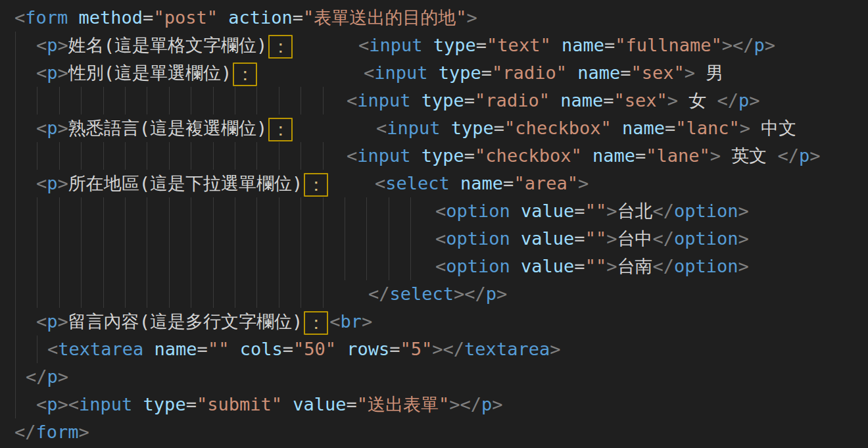  Describe the element at coordinates (434, 184) in the screenshot. I see `code-line: <p>所在地區(這是下拉選單欄位)：<select name="area">` at that location.